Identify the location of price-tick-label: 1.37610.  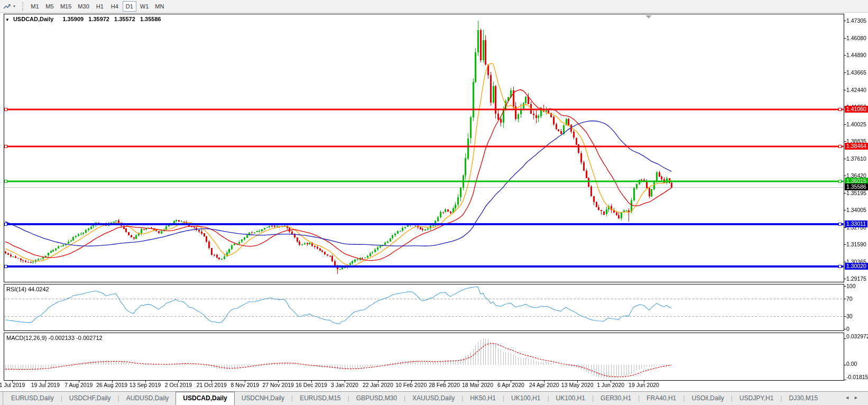
(857, 159).